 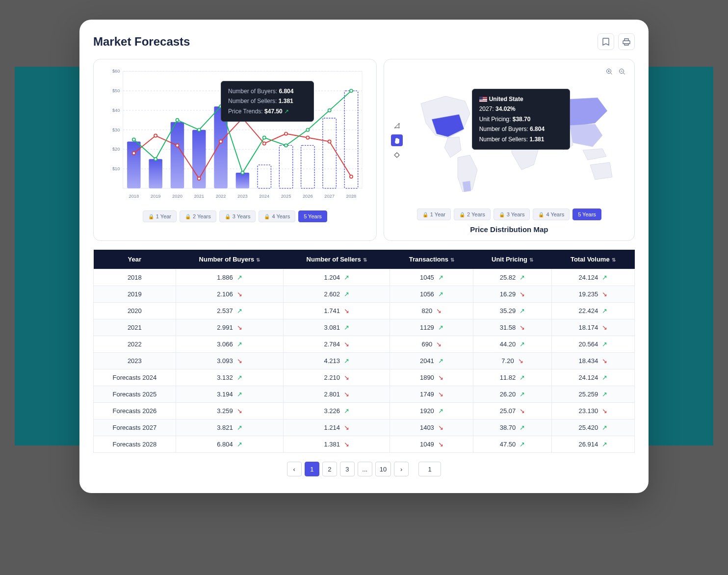 What do you see at coordinates (351, 196) in the screenshot?
I see `svg-text: 2028` at bounding box center [351, 196].